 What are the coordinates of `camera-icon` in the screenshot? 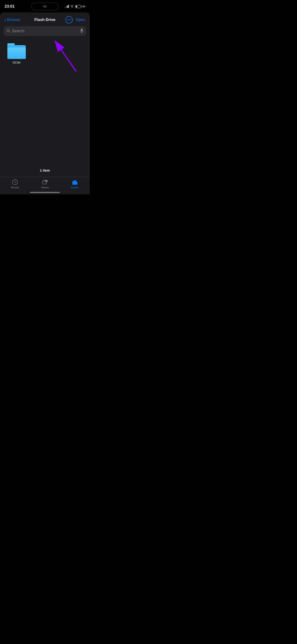 It's located at (45, 6).